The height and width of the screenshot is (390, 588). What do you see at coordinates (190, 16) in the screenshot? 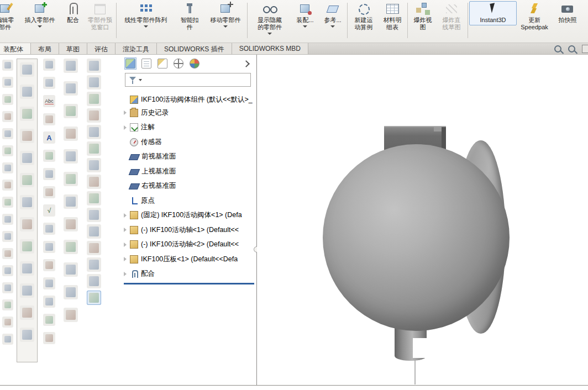
I see `toolbar-button-smart-fasteners: 智能扣 件` at bounding box center [190, 16].